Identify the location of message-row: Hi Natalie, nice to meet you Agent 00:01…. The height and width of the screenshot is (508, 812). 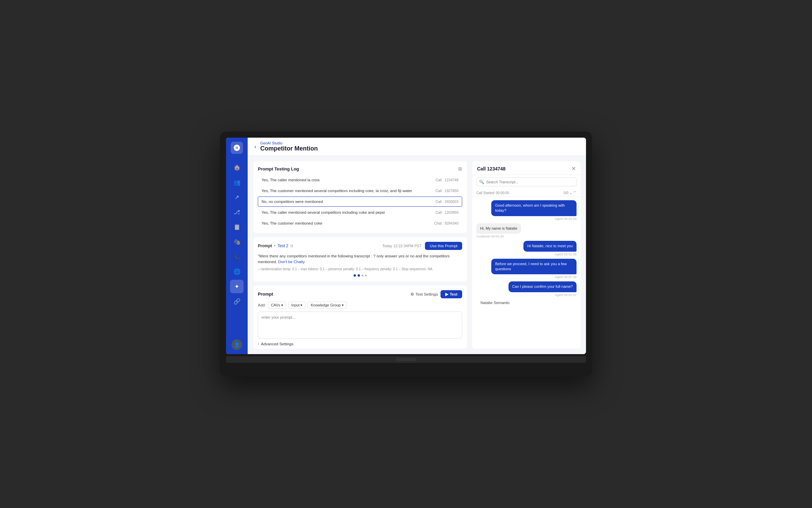
(526, 248).